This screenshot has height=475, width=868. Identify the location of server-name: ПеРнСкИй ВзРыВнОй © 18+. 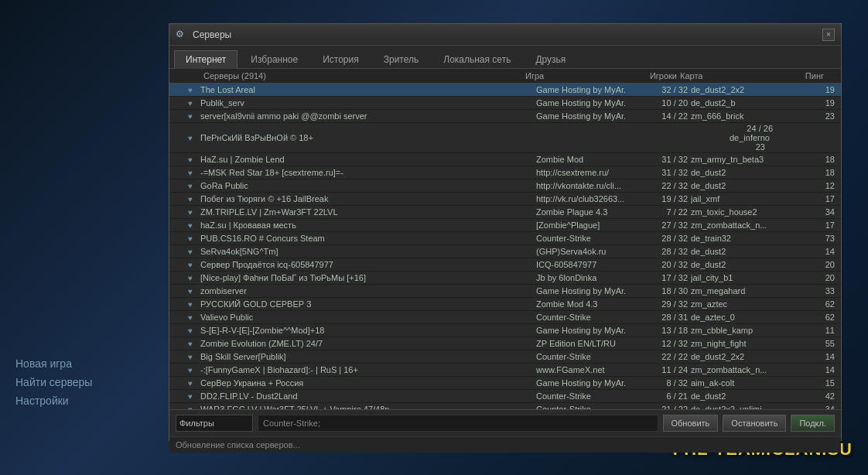
(463, 138).